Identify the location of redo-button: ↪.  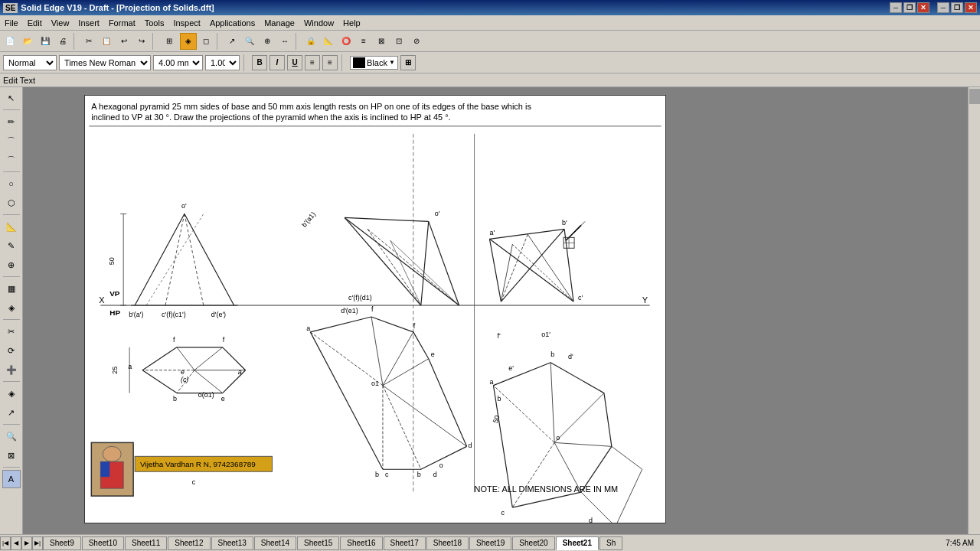
(142, 41).